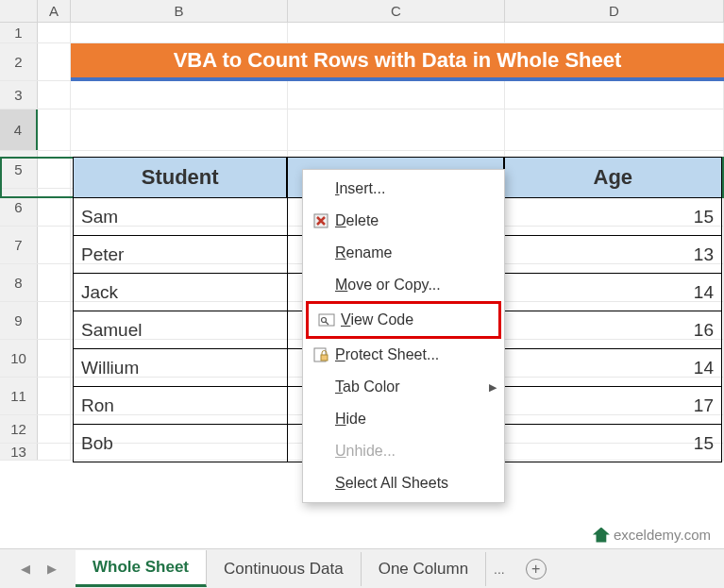  Describe the element at coordinates (536, 569) in the screenshot. I see `add-sheet-button: +` at that location.